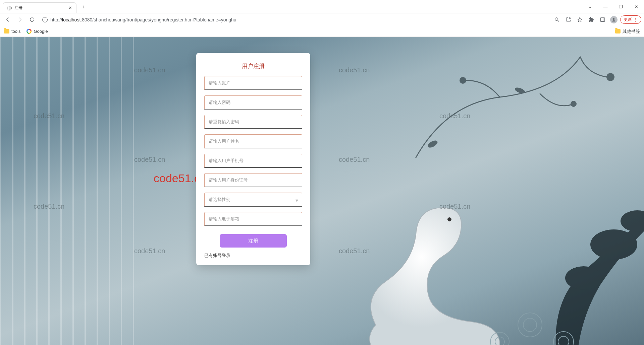 This screenshot has height=345, width=644. Describe the element at coordinates (83, 7) in the screenshot. I see `new-tab-button: +` at that location.